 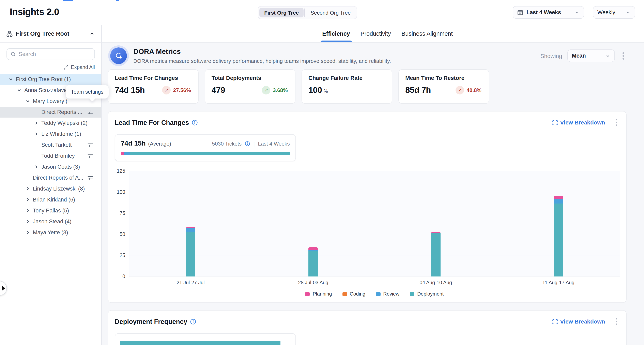 I want to click on delta-badge: ↗40.8%, so click(x=469, y=90).